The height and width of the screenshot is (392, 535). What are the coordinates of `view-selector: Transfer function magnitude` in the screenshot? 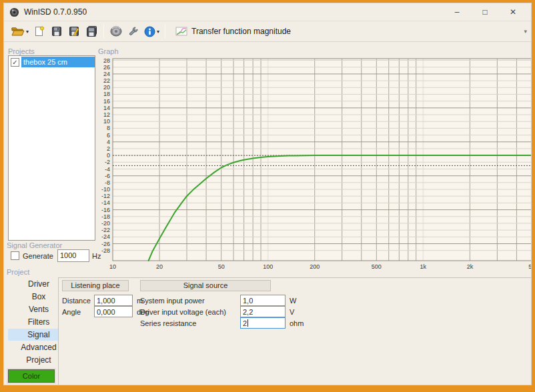 It's located at (233, 31).